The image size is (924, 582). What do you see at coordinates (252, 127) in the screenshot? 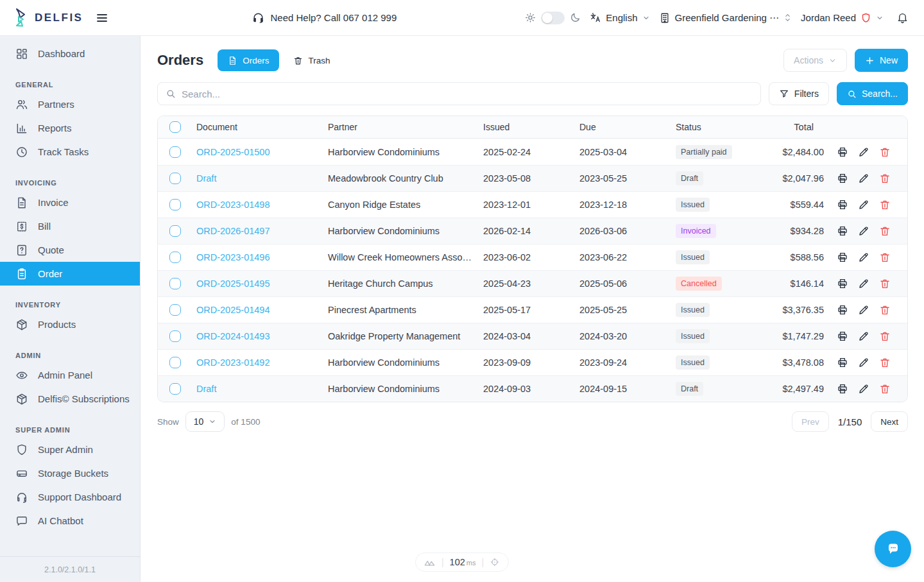
I see `column-header-document: Document` at bounding box center [252, 127].